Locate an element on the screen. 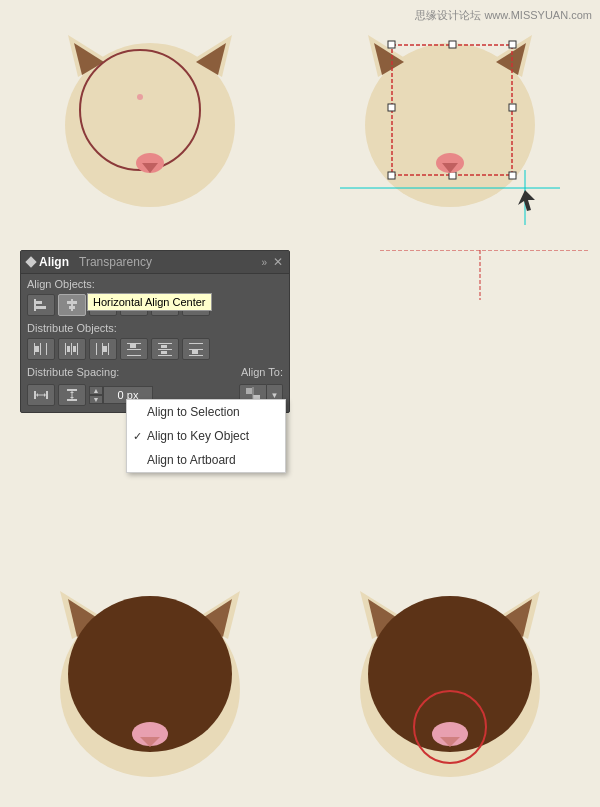 This screenshot has width=600, height=807. align-left-icon is located at coordinates (41, 305).